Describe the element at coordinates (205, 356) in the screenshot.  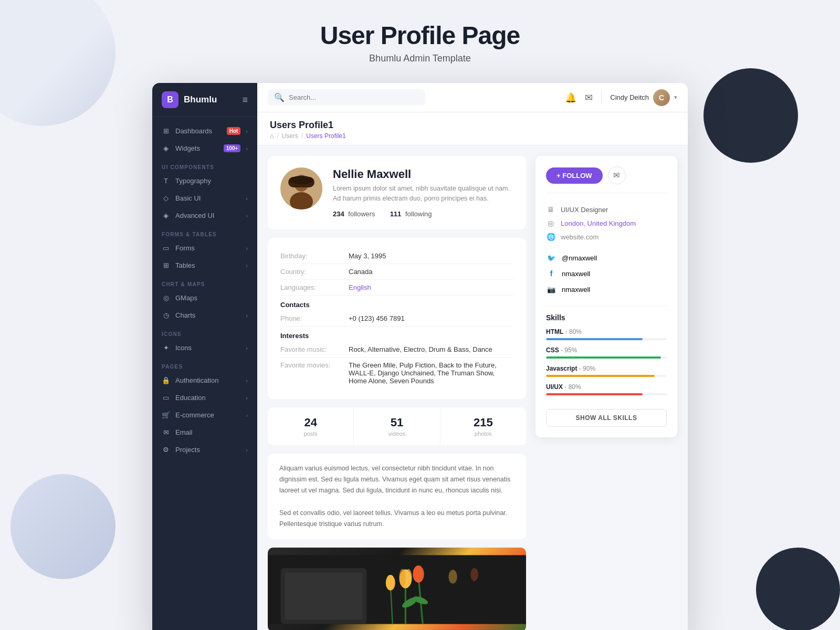
I see `sidebar: B Bhumlu ≡ ⊞ Dashboards Hot › ◈ Widgets …` at that location.